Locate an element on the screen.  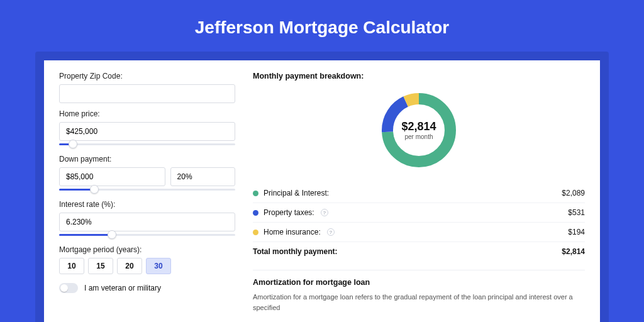
veteran-label: I am veteran or military is located at coordinates (123, 288).